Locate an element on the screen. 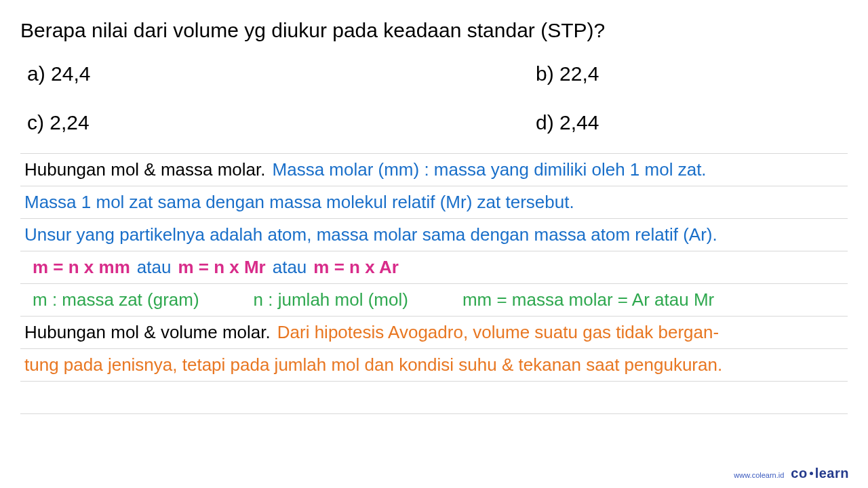 This screenshot has height=488, width=868. text-segment: Massa molar (mm) : massa yang dimiliki o… is located at coordinates (490, 169).